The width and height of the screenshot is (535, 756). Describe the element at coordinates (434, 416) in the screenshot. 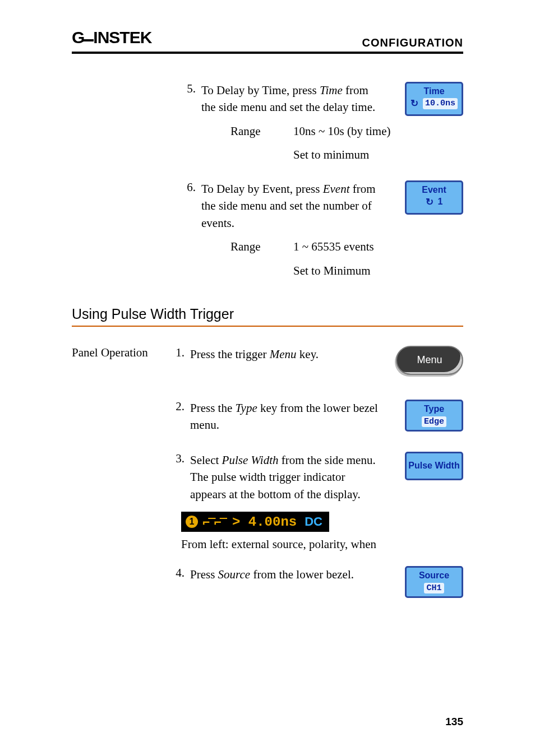

I see `type-softkey: Type Edge` at that location.